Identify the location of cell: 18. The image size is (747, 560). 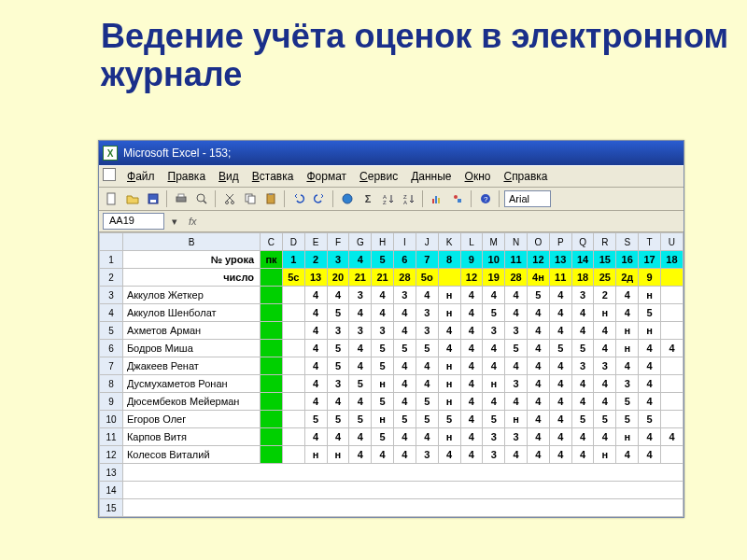
(583, 278).